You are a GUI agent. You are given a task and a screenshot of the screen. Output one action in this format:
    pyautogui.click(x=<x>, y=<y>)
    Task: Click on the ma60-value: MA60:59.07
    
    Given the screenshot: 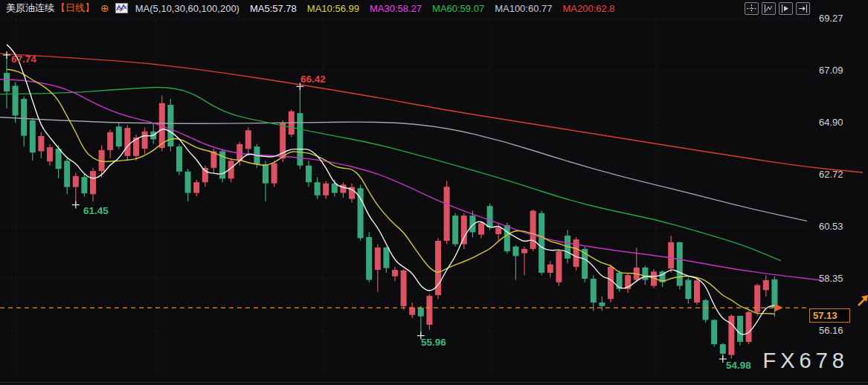 What is the action you would take?
    pyautogui.click(x=458, y=9)
    